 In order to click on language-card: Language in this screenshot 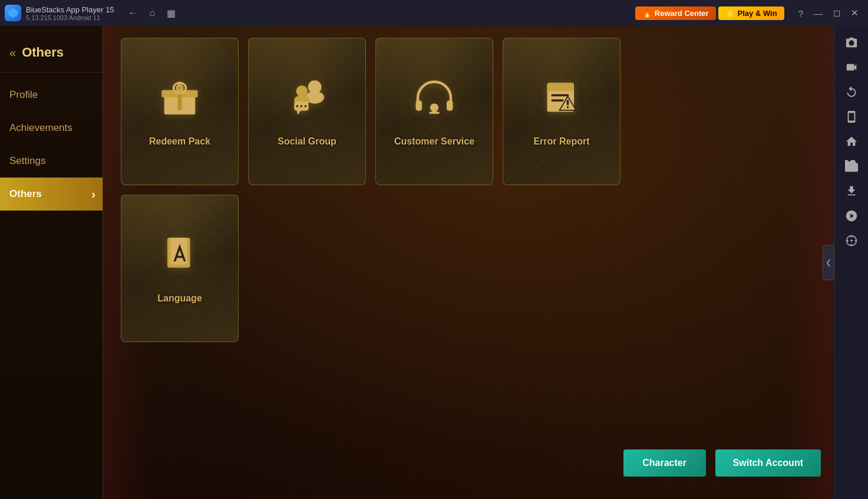, I will do `click(180, 268)`.